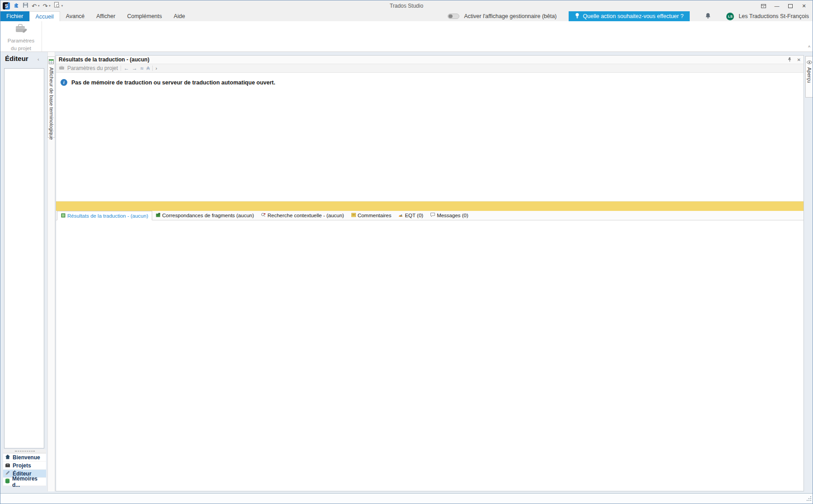  Describe the element at coordinates (156, 68) in the screenshot. I see `toolbar-overflow-icon: ›` at that location.